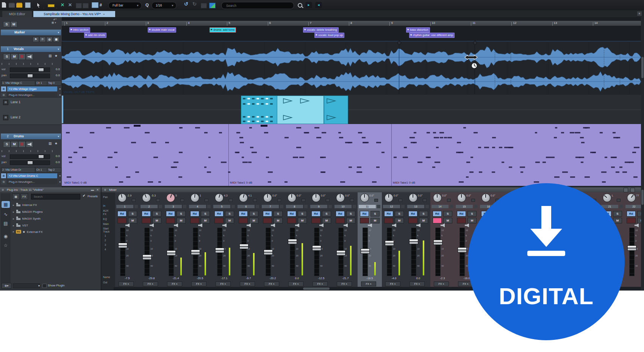  I want to click on channel-number: 8, so click(295, 206).